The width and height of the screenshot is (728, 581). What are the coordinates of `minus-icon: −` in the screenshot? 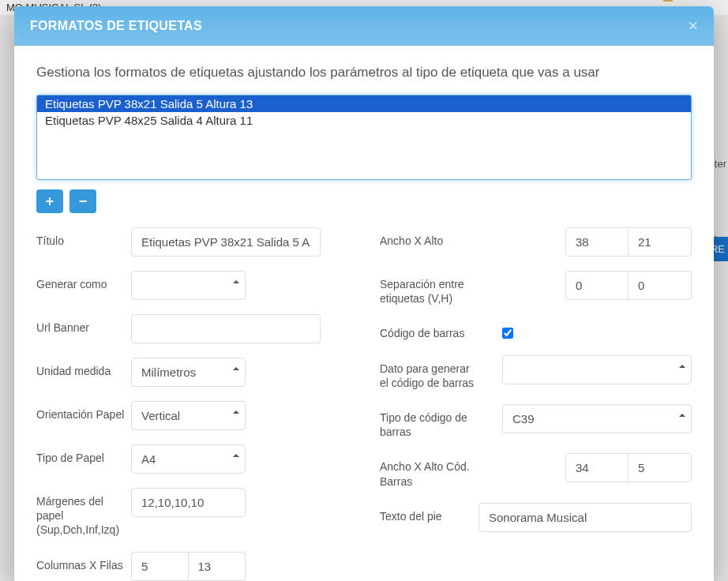 It's located at (84, 202).